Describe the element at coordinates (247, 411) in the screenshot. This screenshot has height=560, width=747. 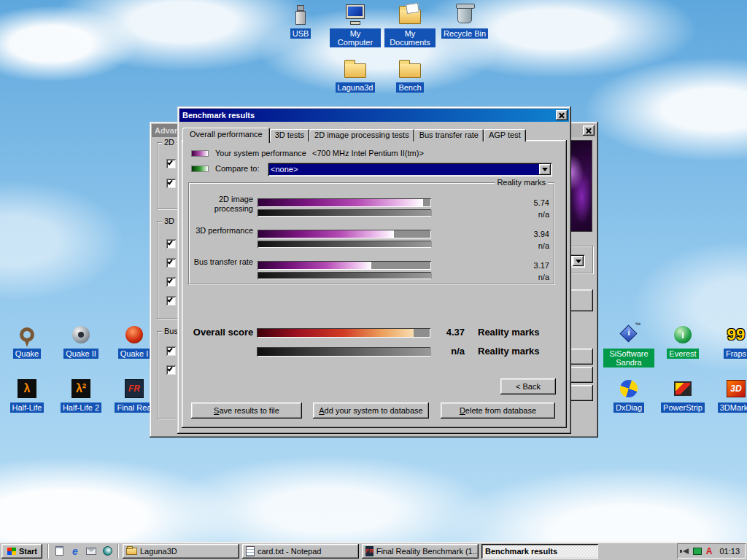
I see `save-results-button: Save results to file` at that location.